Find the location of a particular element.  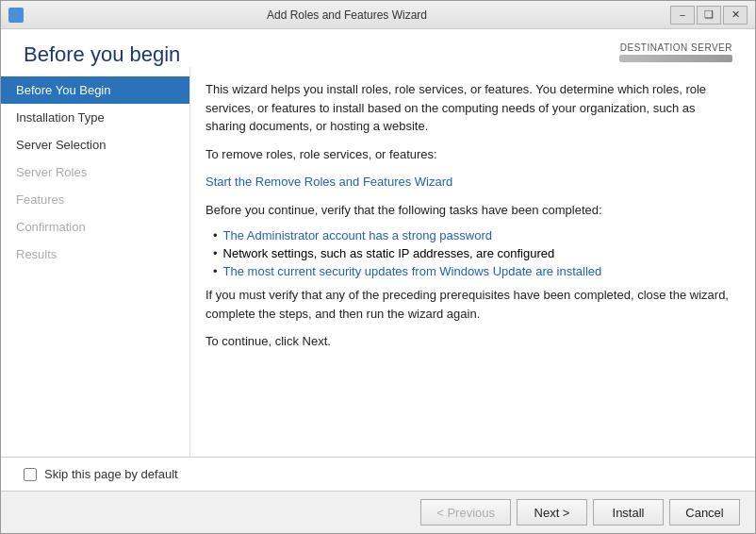

intro-text: This wizard helps you install roles, rol… is located at coordinates (469, 108).